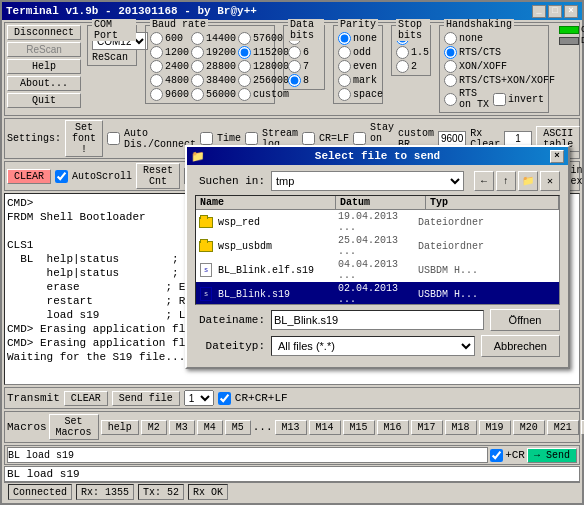 This screenshot has height=505, width=584. What do you see at coordinates (378, 270) in the screenshot?
I see `file-row-blink-elf: S BL_Blink.elf.s19 04.04.2013 ... USBDM …` at bounding box center [378, 270].